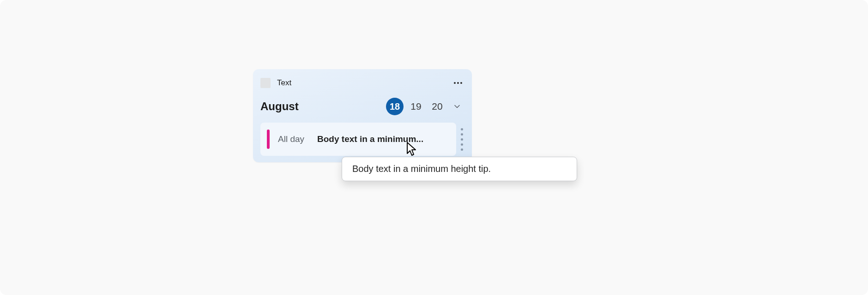  I want to click on chevron-down-icon, so click(457, 106).